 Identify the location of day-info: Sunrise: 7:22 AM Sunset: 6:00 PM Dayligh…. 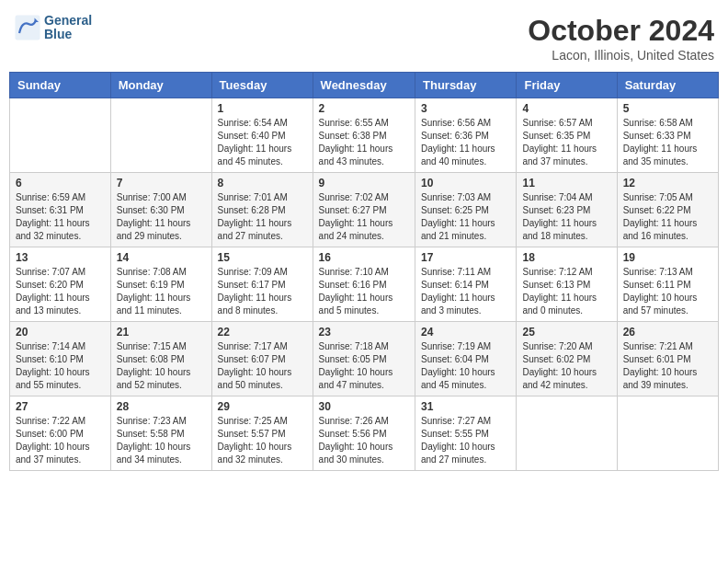
(61, 441).